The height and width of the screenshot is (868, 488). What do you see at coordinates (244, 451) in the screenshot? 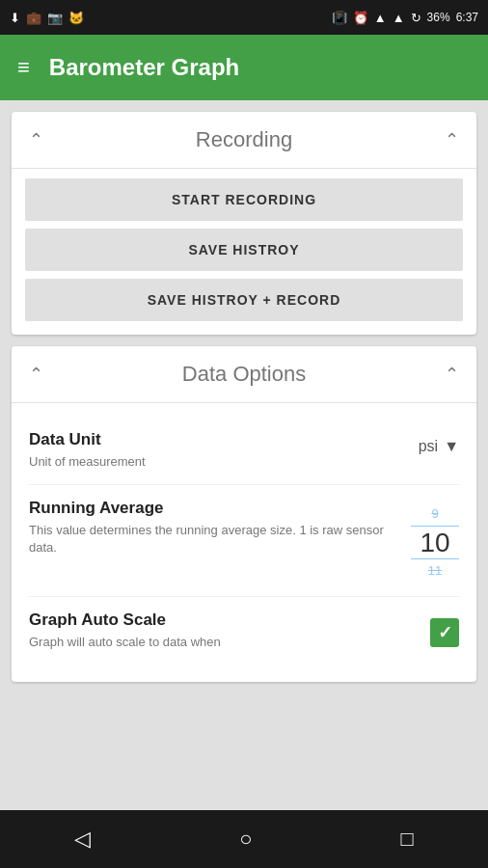
I see `data-unit-row: Data Unit Unit of measurement psi ▼` at bounding box center [244, 451].